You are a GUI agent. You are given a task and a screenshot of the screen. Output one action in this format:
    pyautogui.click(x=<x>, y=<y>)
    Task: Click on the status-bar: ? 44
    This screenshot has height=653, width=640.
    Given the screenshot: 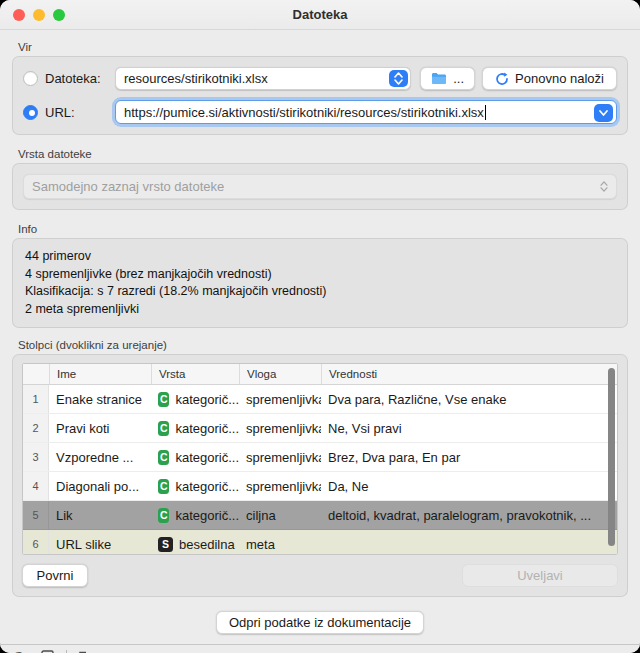 What is the action you would take?
    pyautogui.click(x=320, y=648)
    